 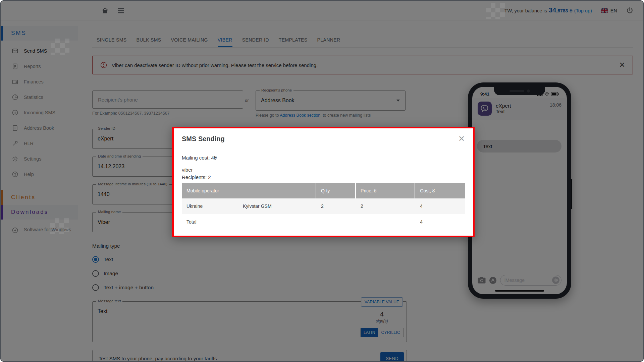 What do you see at coordinates (249, 191) in the screenshot?
I see `column-header: Mobile operator` at bounding box center [249, 191].